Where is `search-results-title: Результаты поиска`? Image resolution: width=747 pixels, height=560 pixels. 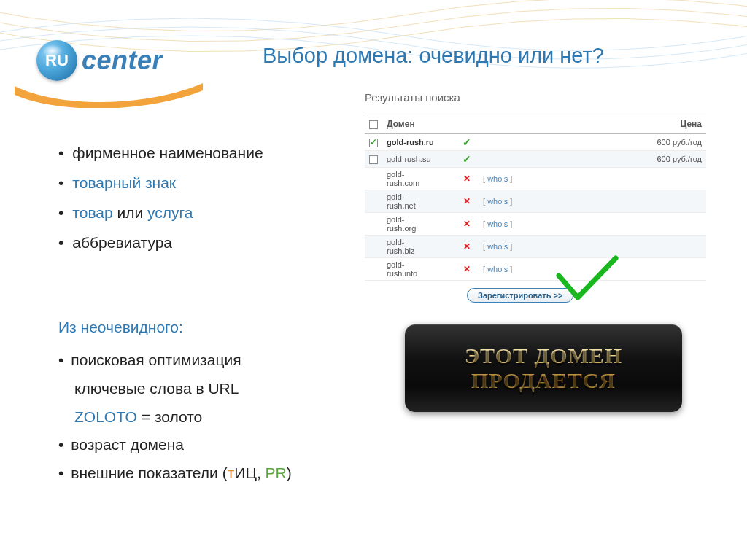
search-results-title: Результаты поиска is located at coordinates (535, 98).